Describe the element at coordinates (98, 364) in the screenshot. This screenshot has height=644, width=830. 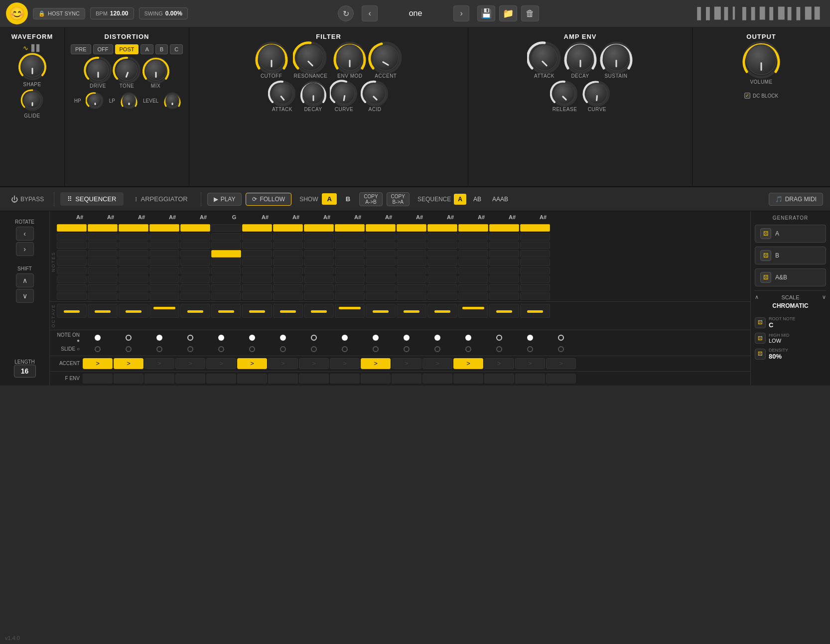
I see `accent-cell-0: >` at that location.